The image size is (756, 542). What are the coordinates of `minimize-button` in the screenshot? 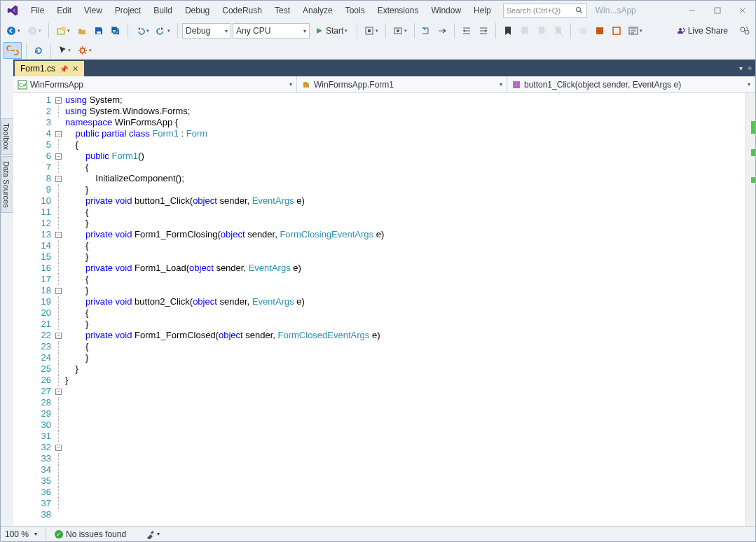 It's located at (692, 11).